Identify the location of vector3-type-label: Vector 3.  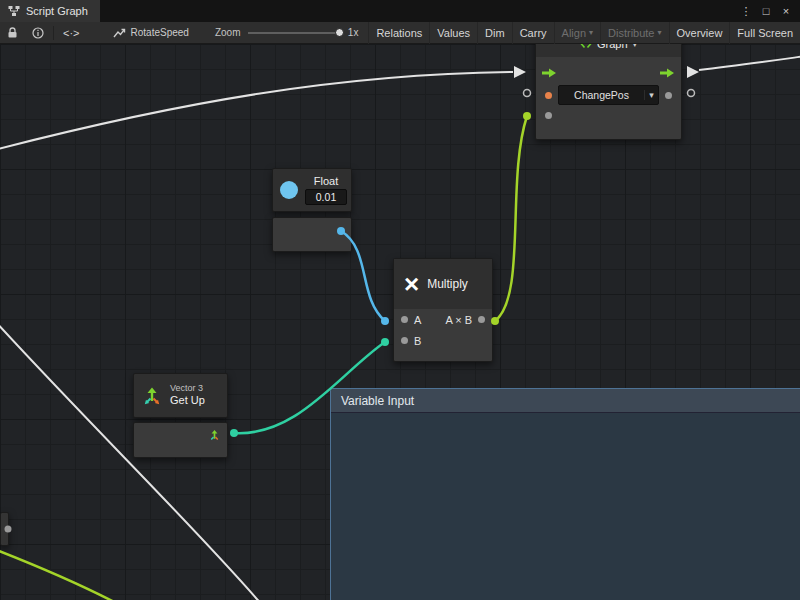
(188, 388).